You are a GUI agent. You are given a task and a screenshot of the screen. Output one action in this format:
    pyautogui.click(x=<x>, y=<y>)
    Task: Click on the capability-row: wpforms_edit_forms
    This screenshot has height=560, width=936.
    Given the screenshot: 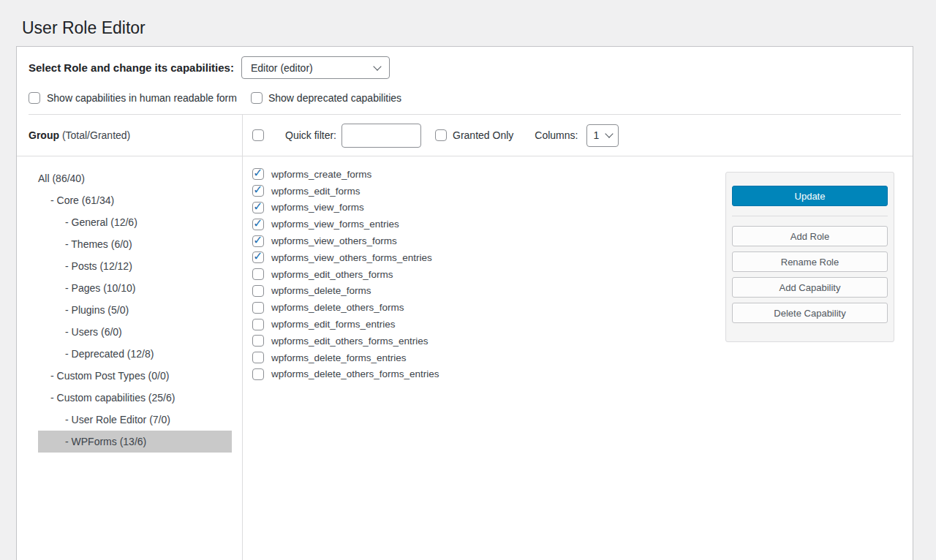 What is the action you would take?
    pyautogui.click(x=488, y=192)
    